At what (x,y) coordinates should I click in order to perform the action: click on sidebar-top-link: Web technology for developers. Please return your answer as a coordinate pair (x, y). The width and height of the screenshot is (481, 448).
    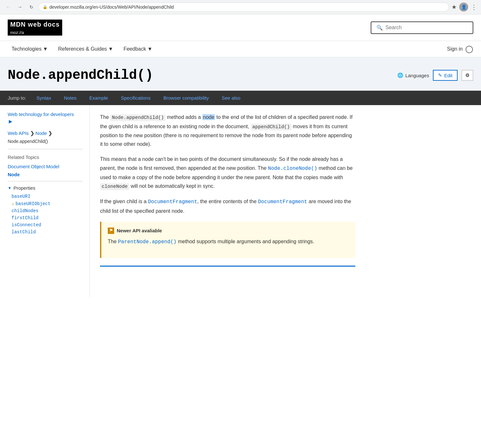
    Looking at the image, I should click on (46, 114).